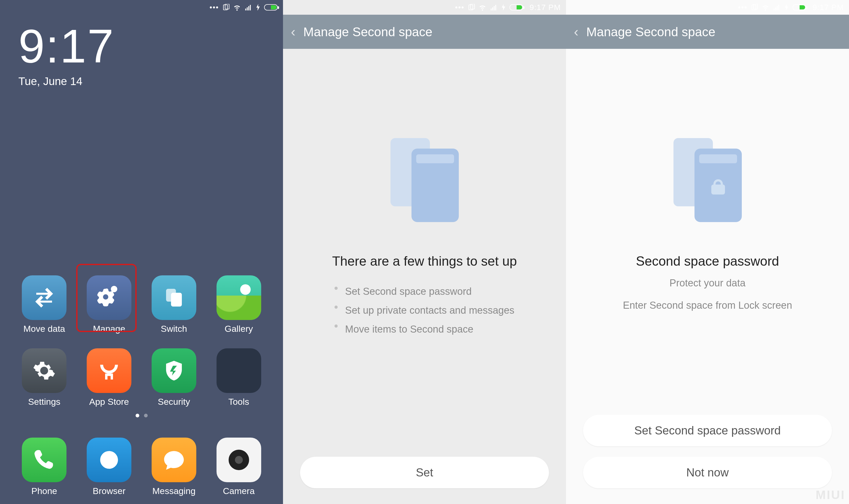  Describe the element at coordinates (109, 491) in the screenshot. I see `app-label: Browser` at that location.